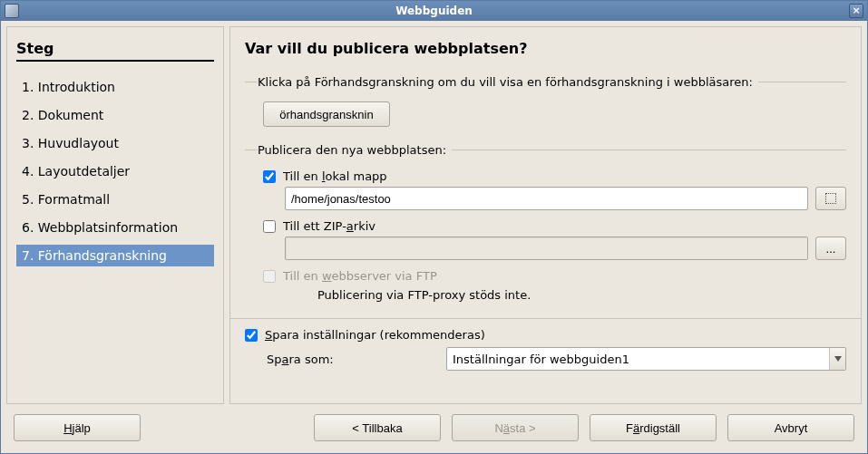  I want to click on page-heading: Var vill du publicera webbplatsen?, so click(546, 49).